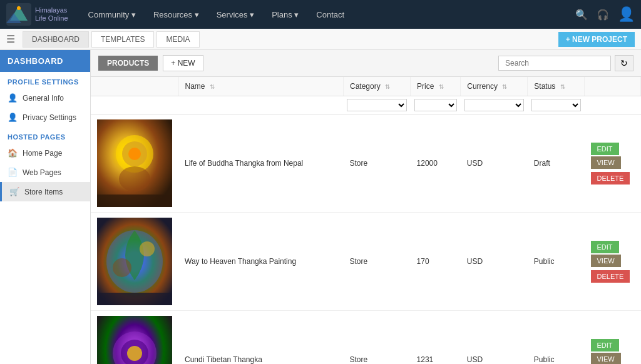 Image resolution: width=641 pixels, height=364 pixels. Describe the element at coordinates (613, 164) in the screenshot. I see `product-actions-1: EDIT VIEW DELETE` at that location.